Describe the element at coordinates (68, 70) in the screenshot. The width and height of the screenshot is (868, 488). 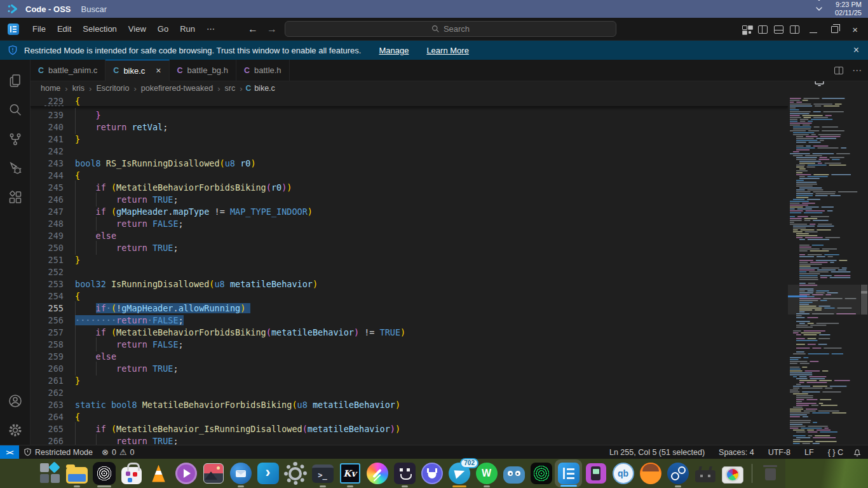
I see `tab-battle_anim.c: Cbattle_anim.c` at that location.